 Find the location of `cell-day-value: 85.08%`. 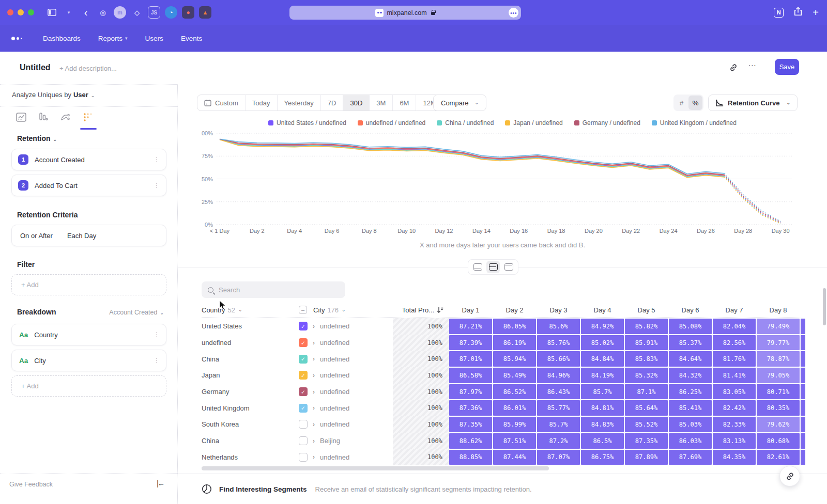

cell-day-value: 85.08% is located at coordinates (691, 326).